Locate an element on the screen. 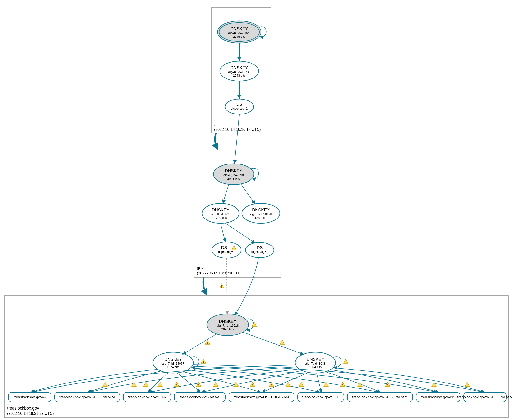  zone-root-label: . is located at coordinates (215, 124).